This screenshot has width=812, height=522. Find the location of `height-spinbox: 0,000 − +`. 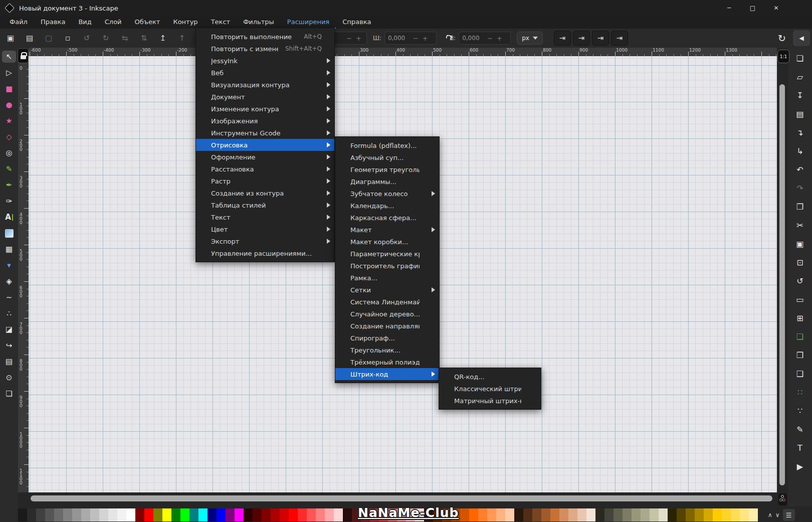

height-spinbox: 0,000 − + is located at coordinates (485, 38).